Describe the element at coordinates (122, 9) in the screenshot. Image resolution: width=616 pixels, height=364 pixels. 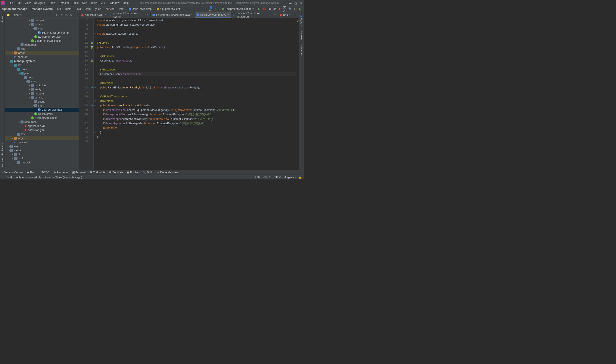
I see `breadcrumb-item: impl` at that location.